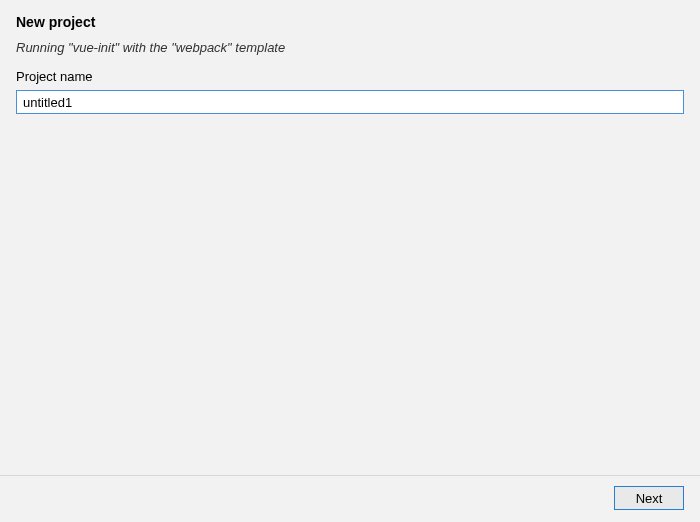  Describe the element at coordinates (350, 22) in the screenshot. I see `dialog-title: New project` at that location.